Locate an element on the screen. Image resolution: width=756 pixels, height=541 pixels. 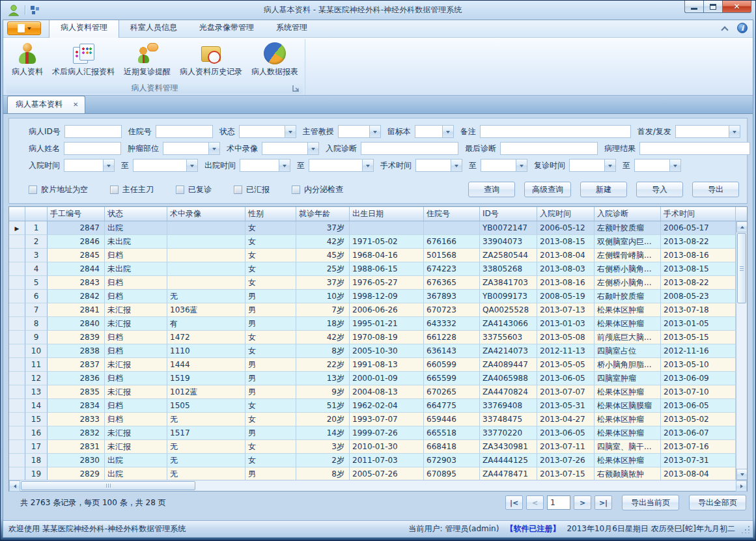
first-page-button: |< is located at coordinates (514, 503).